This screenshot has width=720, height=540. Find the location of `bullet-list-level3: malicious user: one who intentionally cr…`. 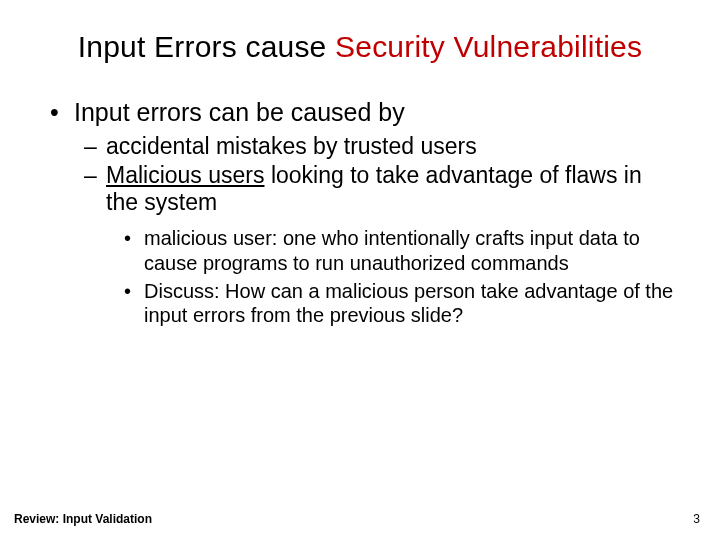

bullet-list-level3: malicious user: one who intentionally cr… is located at coordinates (402, 277).